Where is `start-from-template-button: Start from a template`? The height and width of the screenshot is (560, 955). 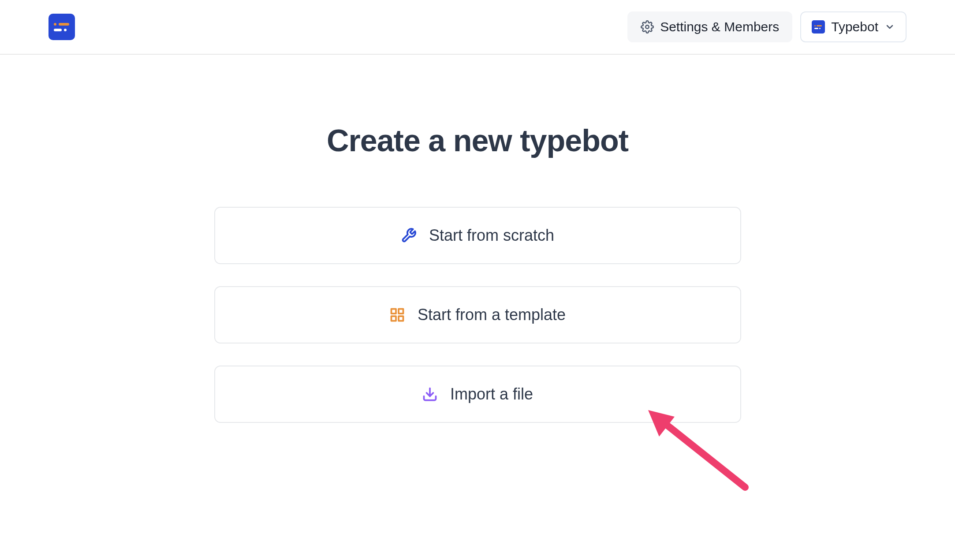 start-from-template-button: Start from a template is located at coordinates (478, 315).